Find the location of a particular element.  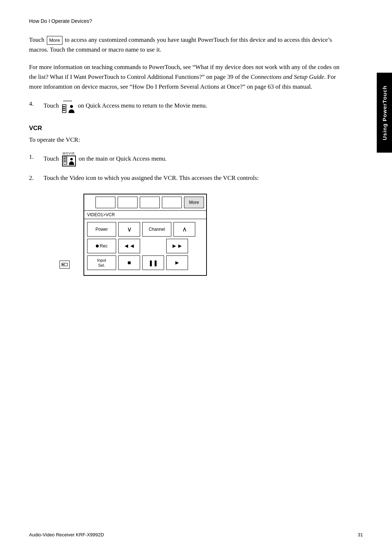

step4-after: on Quick Access menu to return to the Mo… is located at coordinates (143, 106).